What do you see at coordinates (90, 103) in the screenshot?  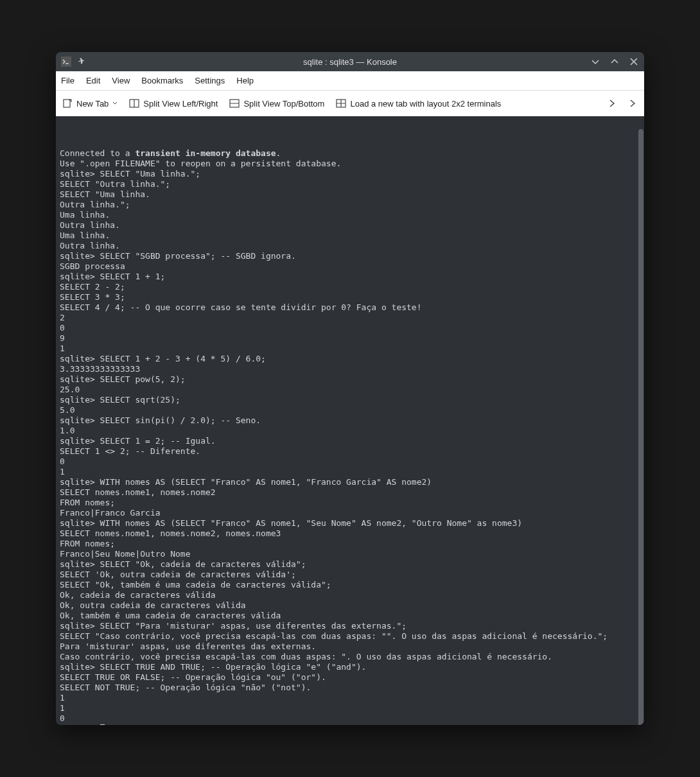 I see `new-tab-button: New Tab` at bounding box center [90, 103].